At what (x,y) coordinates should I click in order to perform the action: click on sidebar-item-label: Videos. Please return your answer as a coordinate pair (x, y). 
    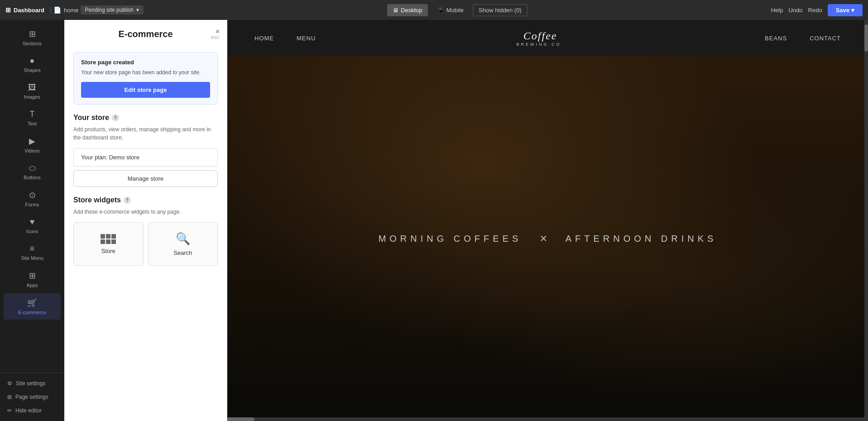
    Looking at the image, I should click on (32, 151).